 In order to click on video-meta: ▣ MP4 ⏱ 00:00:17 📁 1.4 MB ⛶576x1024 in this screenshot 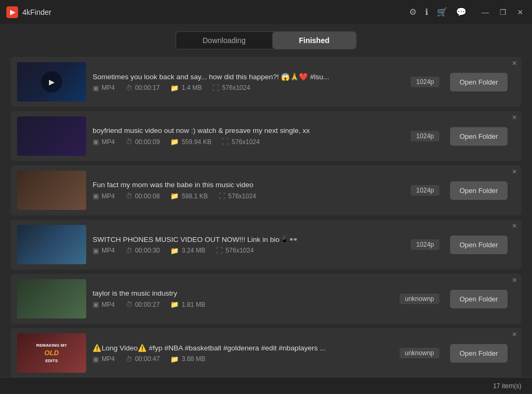, I will do `click(248, 88)`.